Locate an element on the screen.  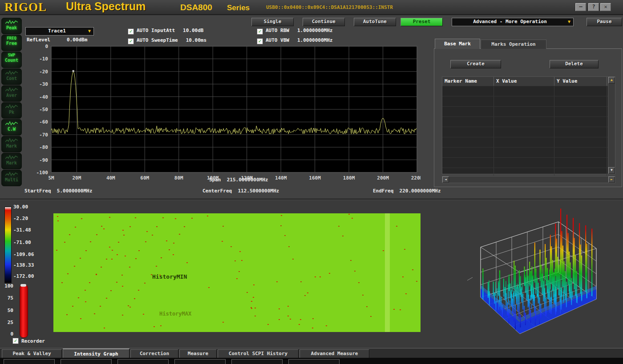
svg-text: -30 is located at coordinates (44, 84).